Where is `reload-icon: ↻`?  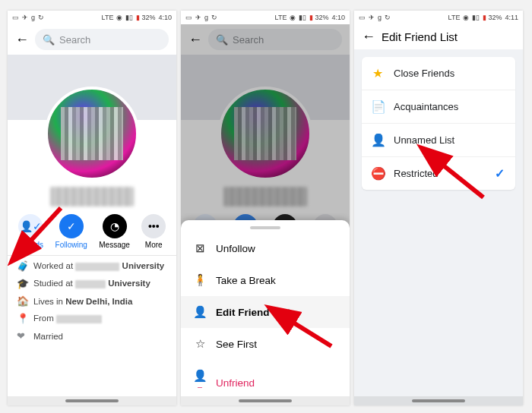
reload-icon: ↻ is located at coordinates (41, 18).